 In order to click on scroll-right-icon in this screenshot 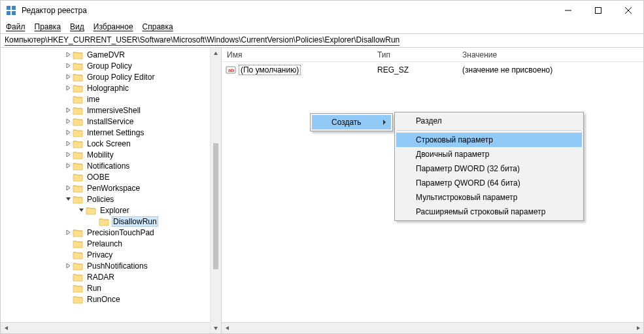, I will do `click(638, 328)`.